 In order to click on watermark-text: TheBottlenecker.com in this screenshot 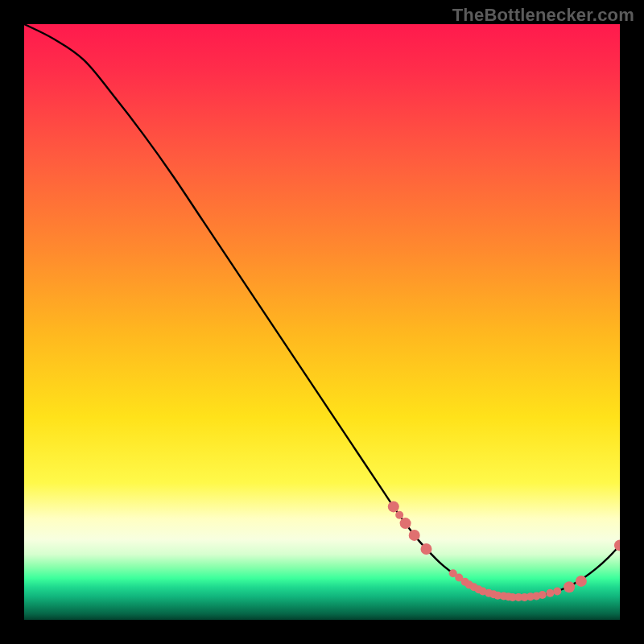, I will do `click(543, 15)`.